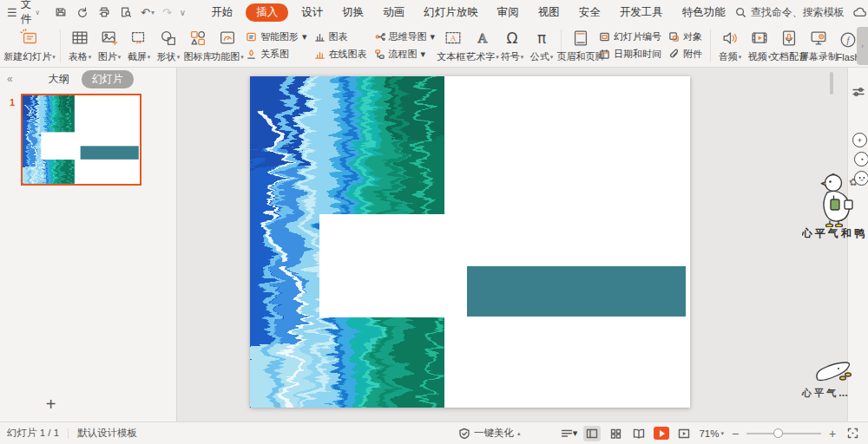  What do you see at coordinates (57, 146) in the screenshot?
I see `thumb-white-block` at bounding box center [57, 146].